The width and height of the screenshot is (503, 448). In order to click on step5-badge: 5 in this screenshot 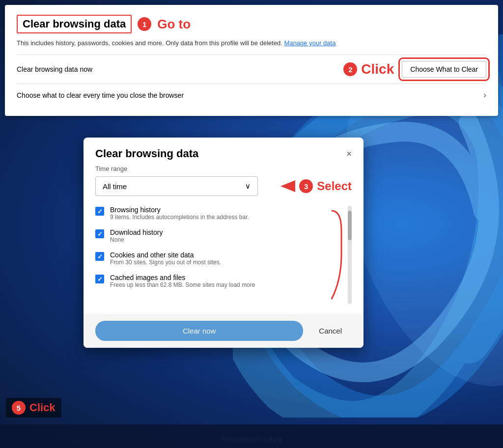, I will do `click(19, 408)`.